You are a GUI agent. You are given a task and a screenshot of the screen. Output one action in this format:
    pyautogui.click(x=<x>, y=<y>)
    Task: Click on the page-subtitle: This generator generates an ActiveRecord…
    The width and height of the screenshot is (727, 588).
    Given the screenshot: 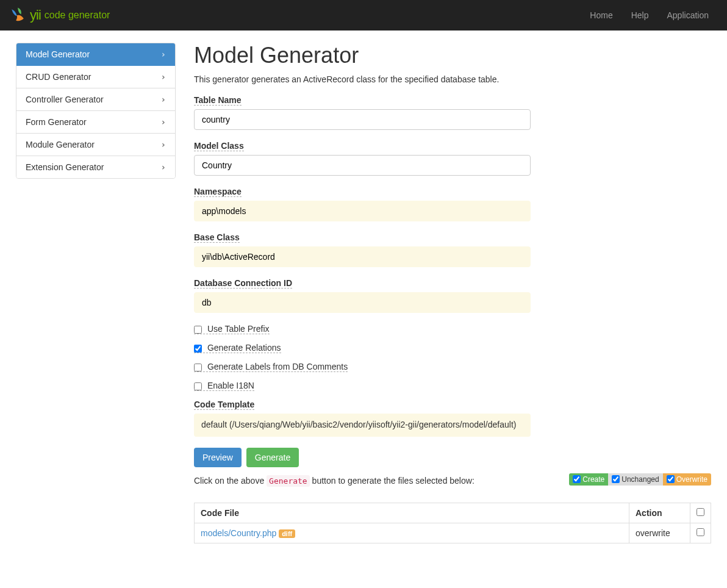 What is the action you would take?
    pyautogui.click(x=453, y=79)
    